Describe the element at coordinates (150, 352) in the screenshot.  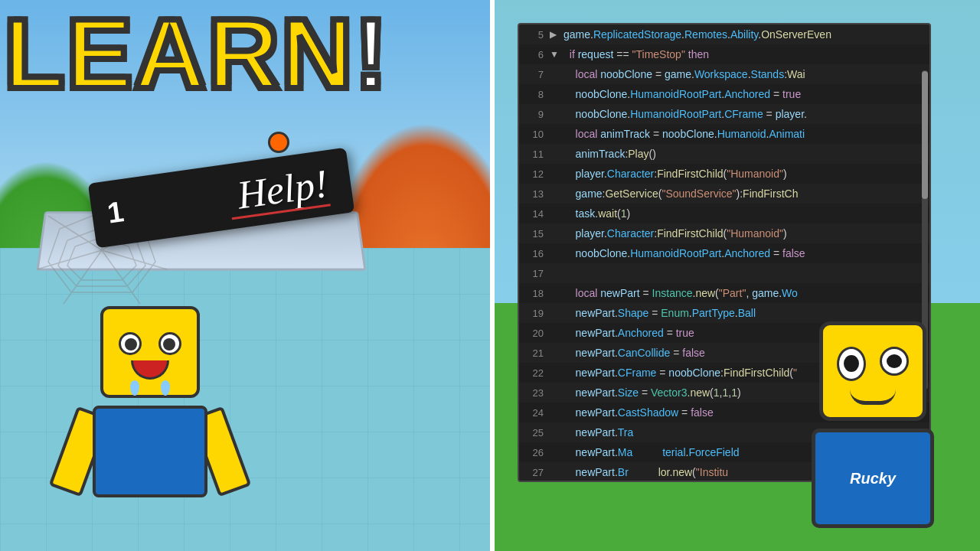
I see `char-head-left` at that location.